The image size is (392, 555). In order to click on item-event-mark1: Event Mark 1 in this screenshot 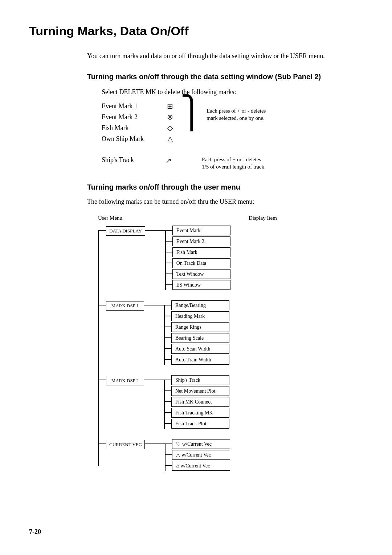, I will do `click(201, 230)`.